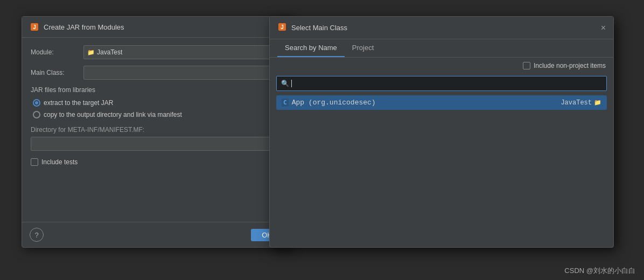  I want to click on search-row: 🔍, so click(442, 83).